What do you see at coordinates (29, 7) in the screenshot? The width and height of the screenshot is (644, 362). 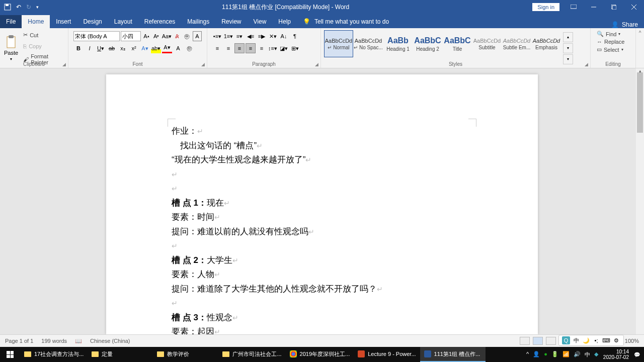 I see `redo-icon: ↻` at bounding box center [29, 7].